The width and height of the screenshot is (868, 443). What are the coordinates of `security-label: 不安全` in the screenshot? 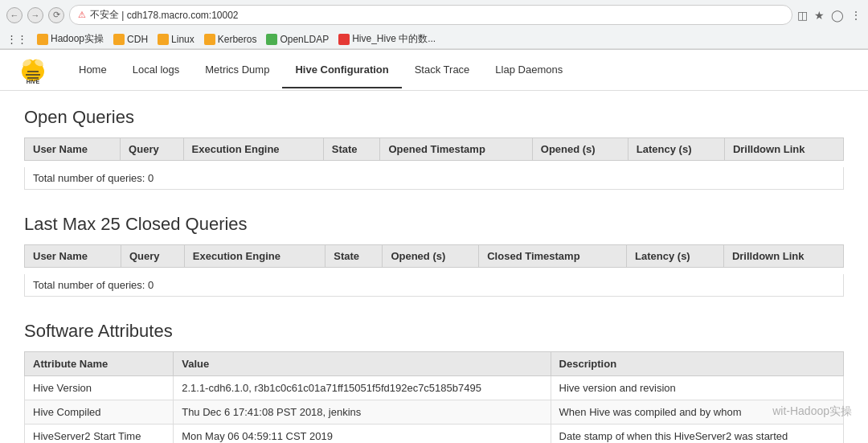 It's located at (104, 14).